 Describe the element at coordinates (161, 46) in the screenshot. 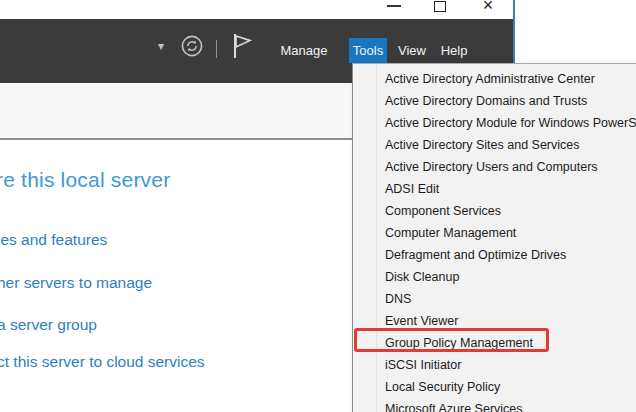

I see `chevron-down-icon: ▾` at that location.